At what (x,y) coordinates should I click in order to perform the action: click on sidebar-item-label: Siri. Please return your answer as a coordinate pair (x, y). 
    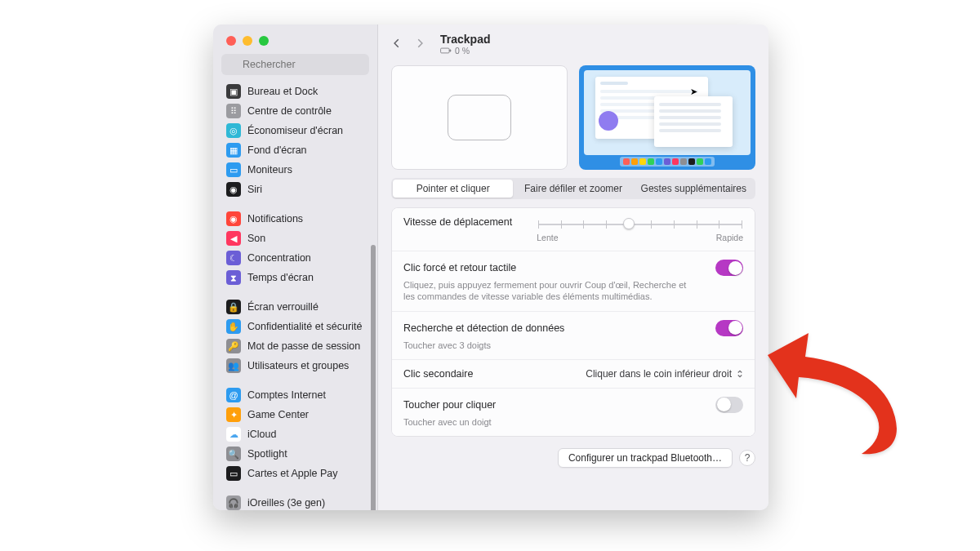
    Looking at the image, I should click on (255, 189).